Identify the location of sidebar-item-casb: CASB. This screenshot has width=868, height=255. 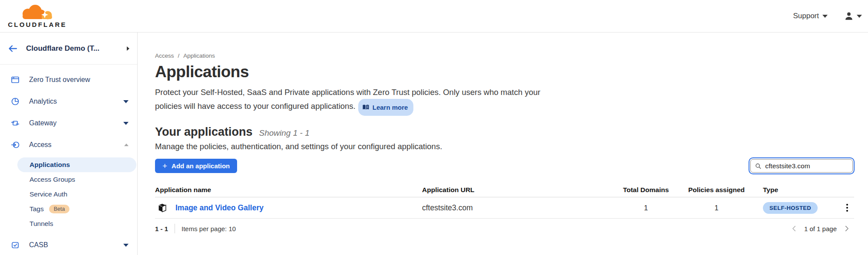
(69, 245).